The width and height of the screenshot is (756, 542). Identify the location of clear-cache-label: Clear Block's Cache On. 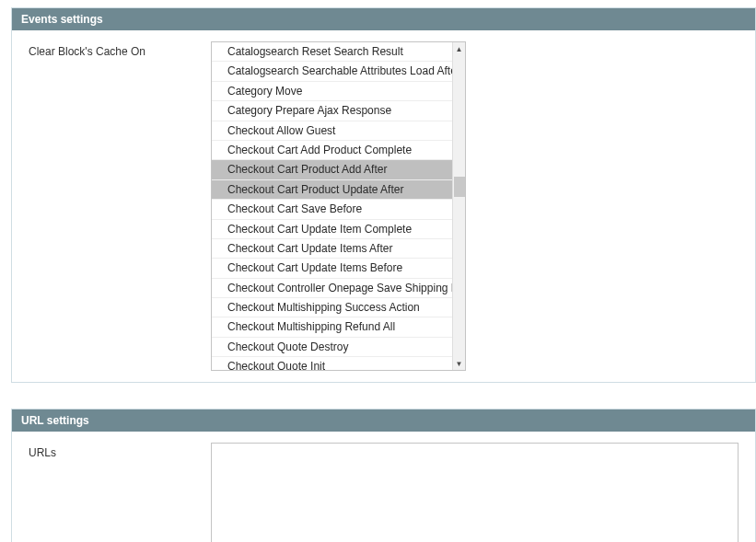
(116, 50).